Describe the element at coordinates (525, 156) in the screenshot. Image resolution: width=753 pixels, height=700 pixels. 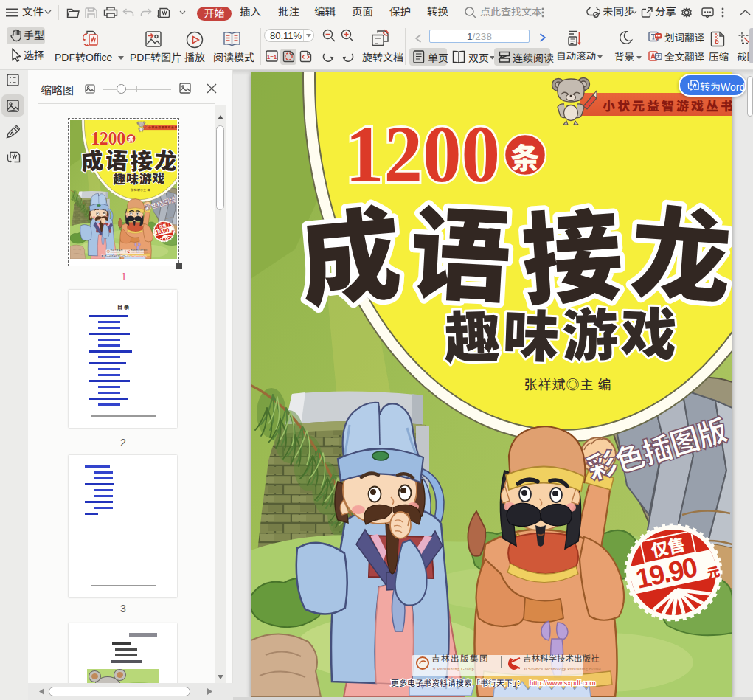
I see `svg-text: 条` at that location.